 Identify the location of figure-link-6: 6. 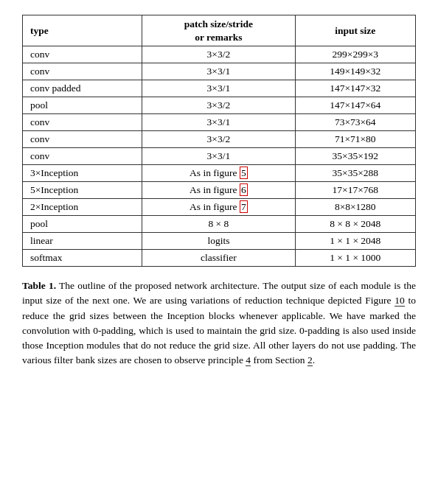
(243, 190).